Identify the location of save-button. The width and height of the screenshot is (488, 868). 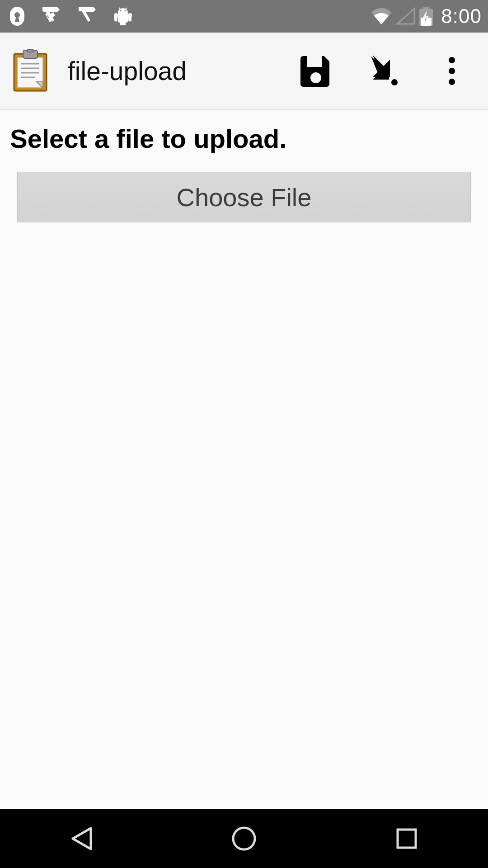
(316, 71).